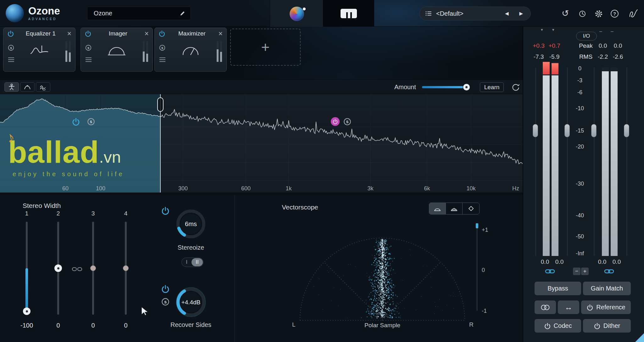 The width and height of the screenshot is (644, 342). What do you see at coordinates (580, 92) in the screenshot?
I see `meter-scale-label: -6` at bounding box center [580, 92].